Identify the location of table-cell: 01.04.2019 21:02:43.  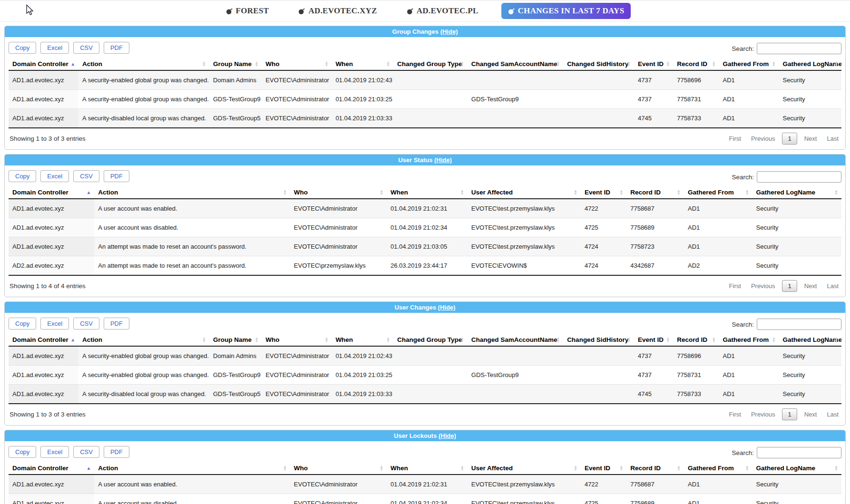
(362, 356).